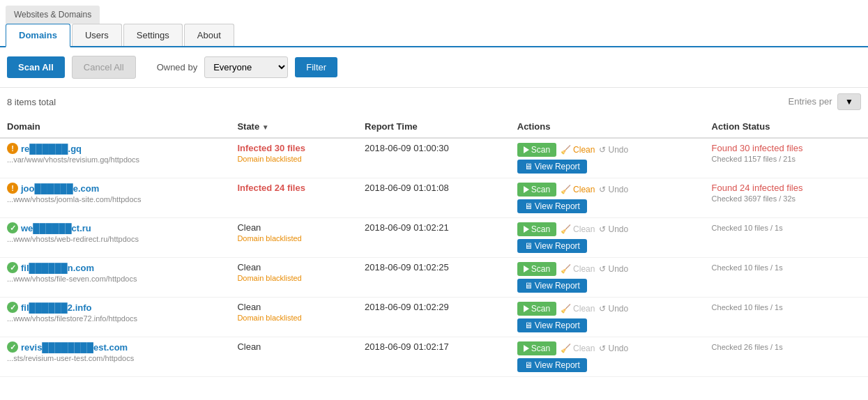 The width and height of the screenshot is (868, 400). I want to click on action-status-infected: Found 30 infected files, so click(757, 148).